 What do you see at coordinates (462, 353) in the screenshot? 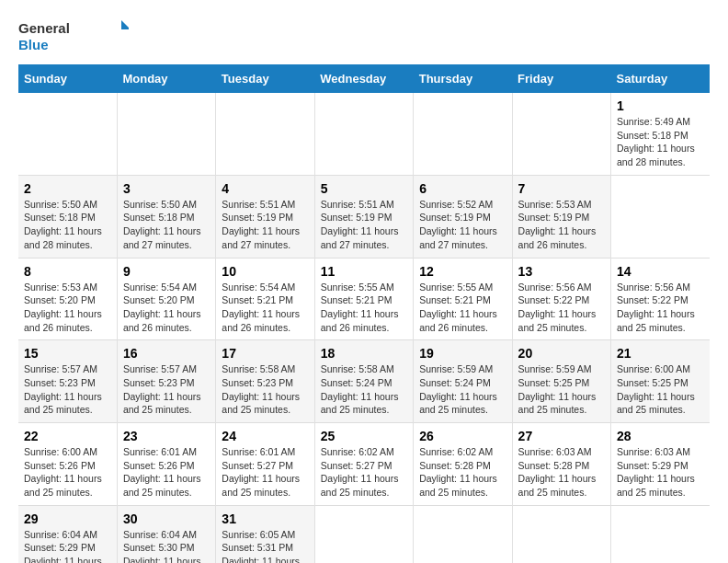
I see `day-number: 19` at bounding box center [462, 353].